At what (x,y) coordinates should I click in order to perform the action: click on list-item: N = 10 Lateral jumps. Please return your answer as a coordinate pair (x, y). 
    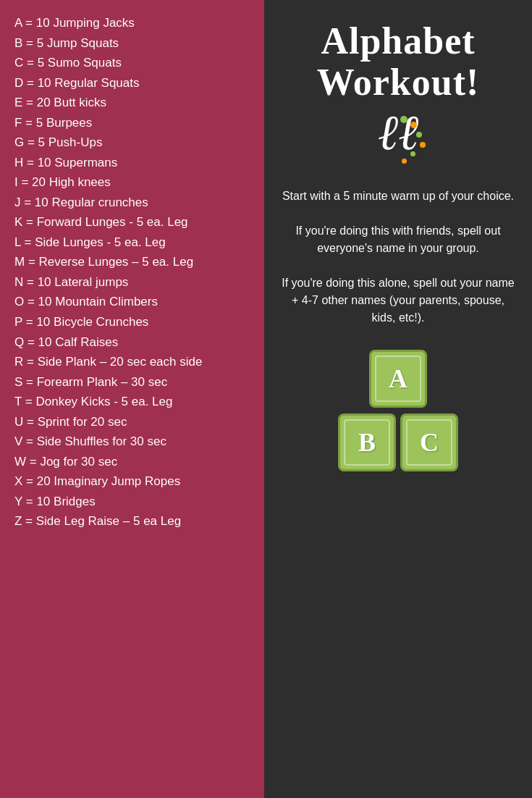
    Looking at the image, I should click on (133, 282).